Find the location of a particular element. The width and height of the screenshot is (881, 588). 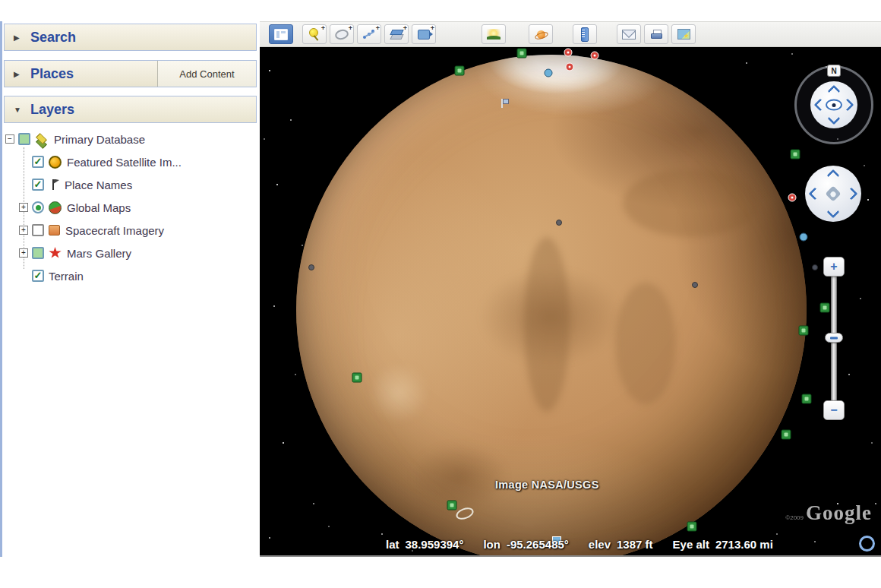

polygon-icon is located at coordinates (342, 33).